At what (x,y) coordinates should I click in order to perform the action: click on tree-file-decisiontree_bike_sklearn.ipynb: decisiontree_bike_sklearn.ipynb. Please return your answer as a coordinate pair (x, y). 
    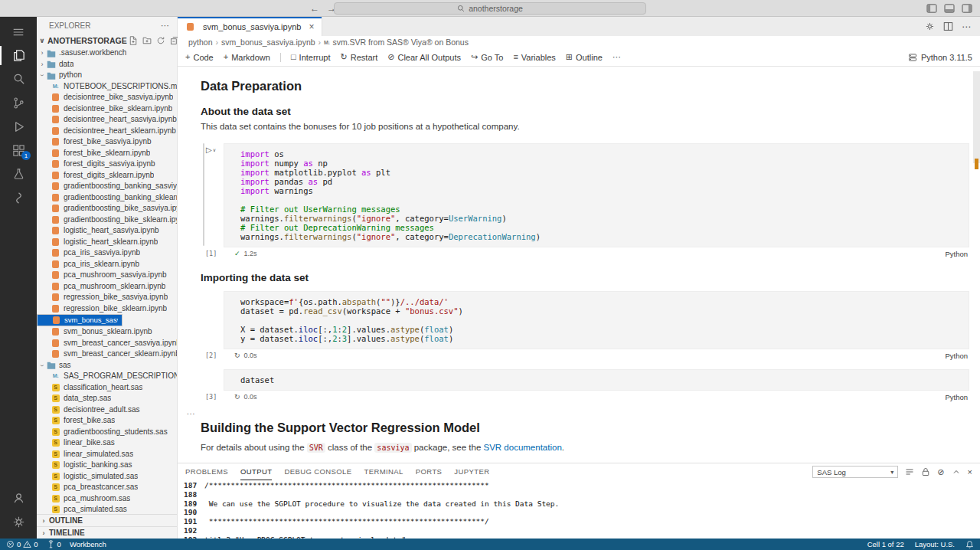
    Looking at the image, I should click on (107, 109).